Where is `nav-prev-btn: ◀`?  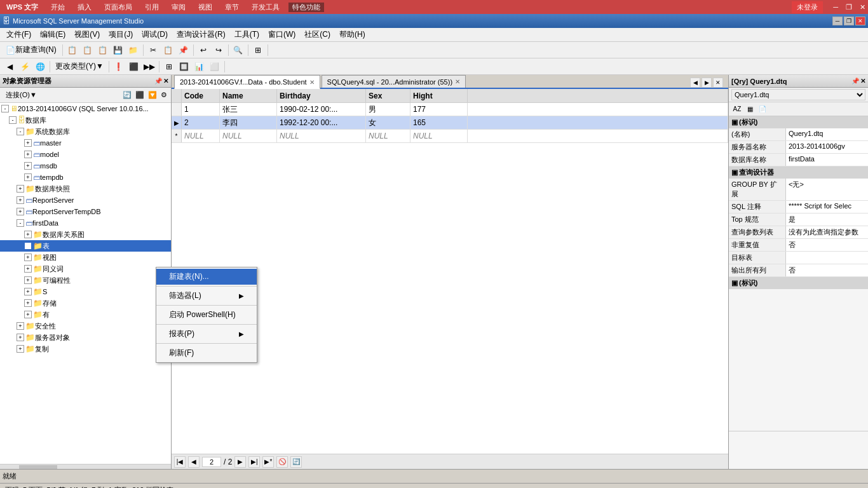
nav-prev-btn: ◀ is located at coordinates (194, 462).